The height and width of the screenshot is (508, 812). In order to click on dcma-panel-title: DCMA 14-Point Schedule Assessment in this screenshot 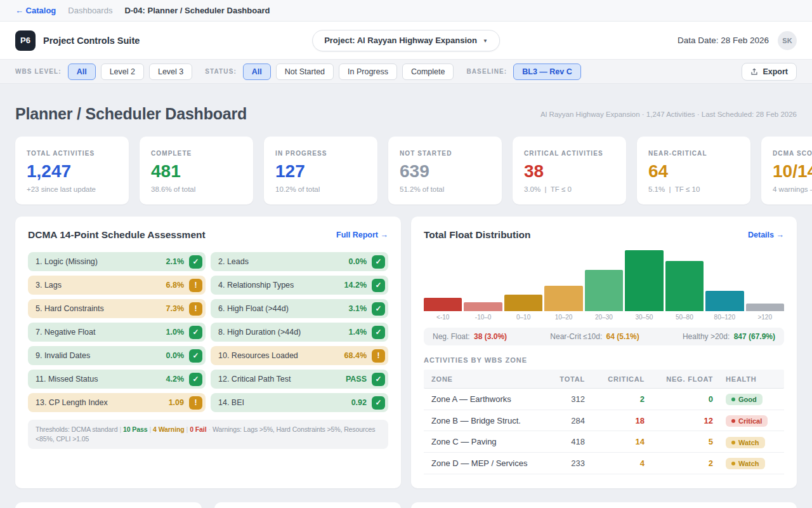, I will do `click(117, 235)`.